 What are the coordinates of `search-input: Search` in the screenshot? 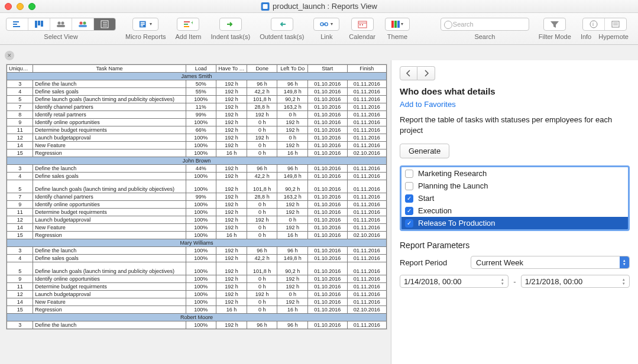 It's located at (485, 24).